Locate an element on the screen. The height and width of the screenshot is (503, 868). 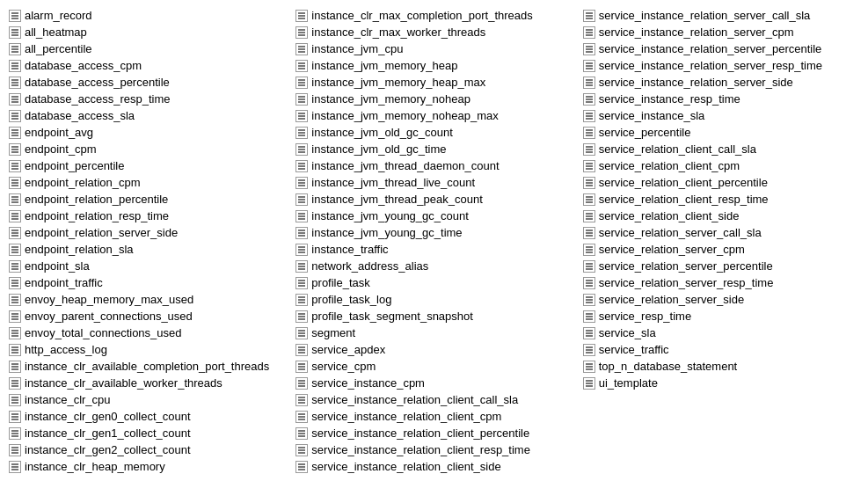
list-item: endpoint_avg is located at coordinates (147, 132).